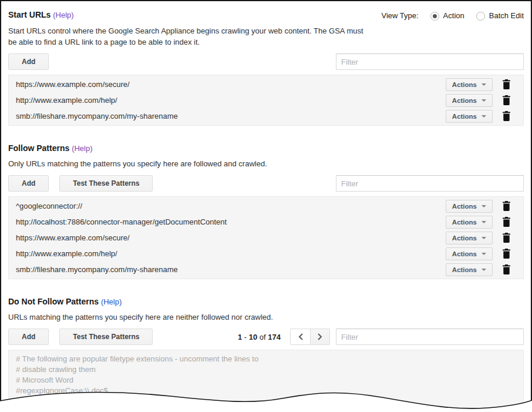 The width and height of the screenshot is (532, 412). Describe the element at coordinates (310, 337) in the screenshot. I see `pagination-nav` at that location.